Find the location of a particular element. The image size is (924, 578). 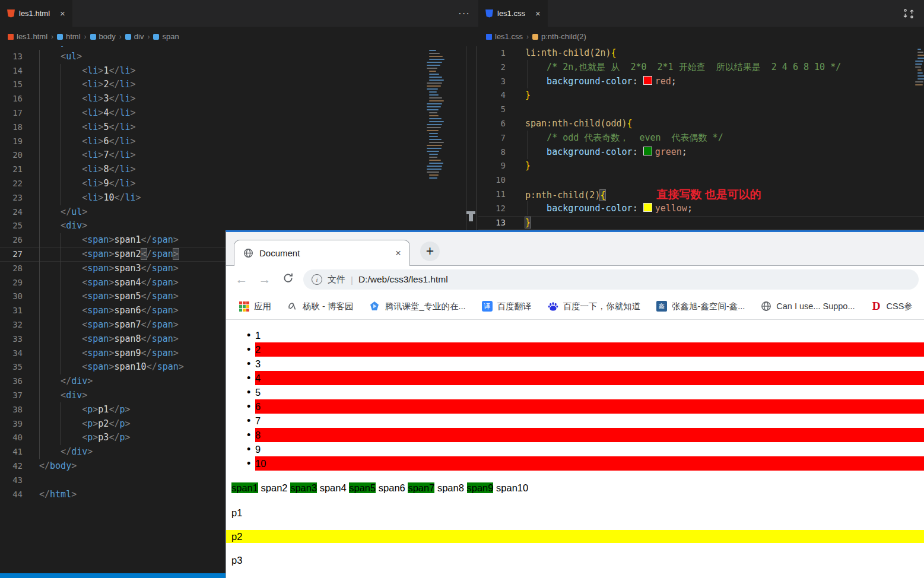

breadcrumb-item: les1.html is located at coordinates (32, 37).